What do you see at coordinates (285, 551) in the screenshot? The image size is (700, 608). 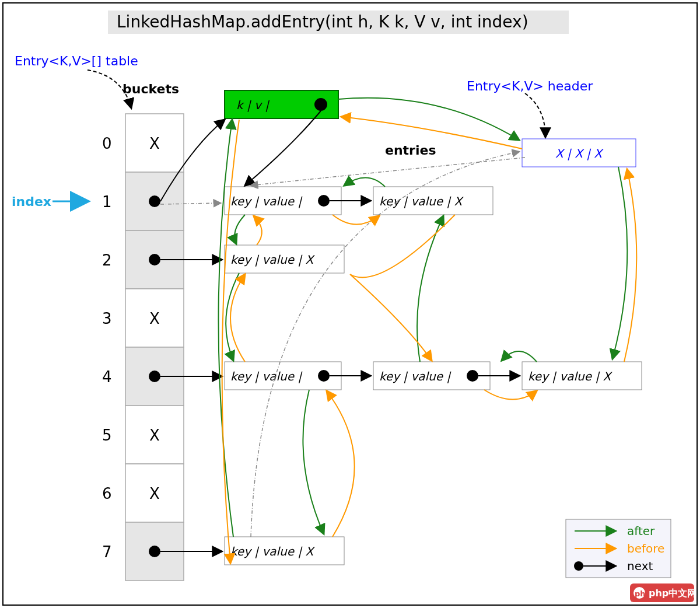 I see `entry-7: key | value | X` at bounding box center [285, 551].